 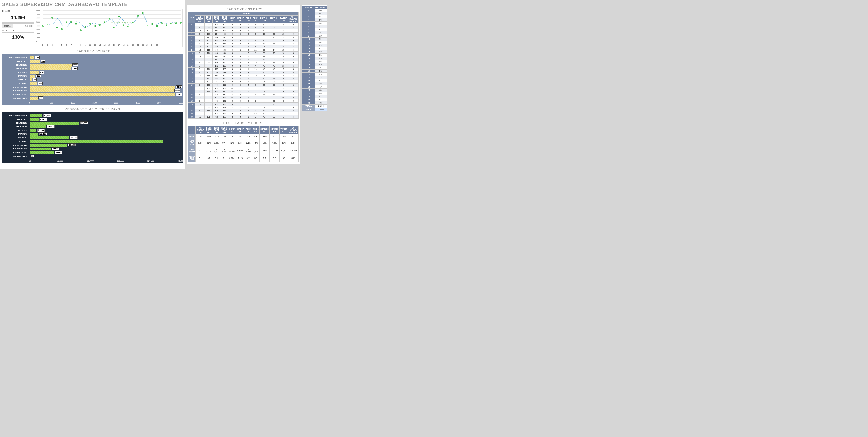 What do you see at coordinates (23, 26) in the screenshot?
I see `goal-value: 11,000` at bounding box center [23, 26].